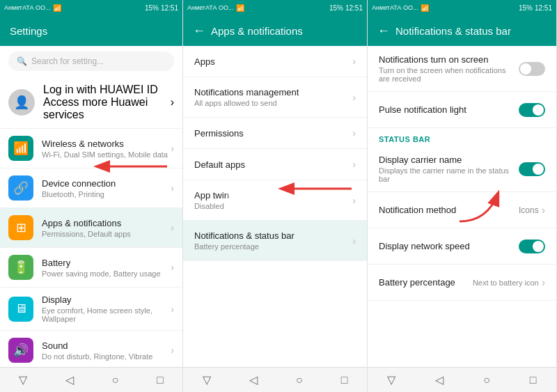 The image size is (557, 392). Describe the element at coordinates (219, 134) in the screenshot. I see `permissions-title: Permissions` at that location.